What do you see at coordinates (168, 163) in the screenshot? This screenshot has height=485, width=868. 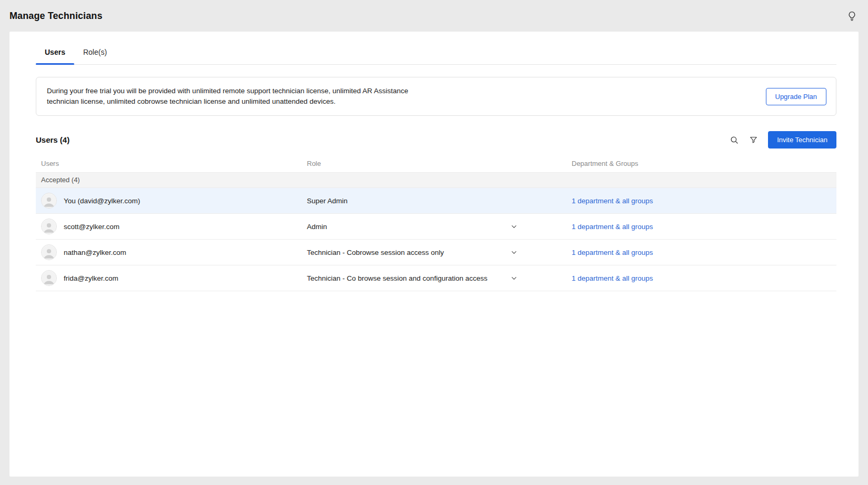 I see `column-header-users: Users` at bounding box center [168, 163].